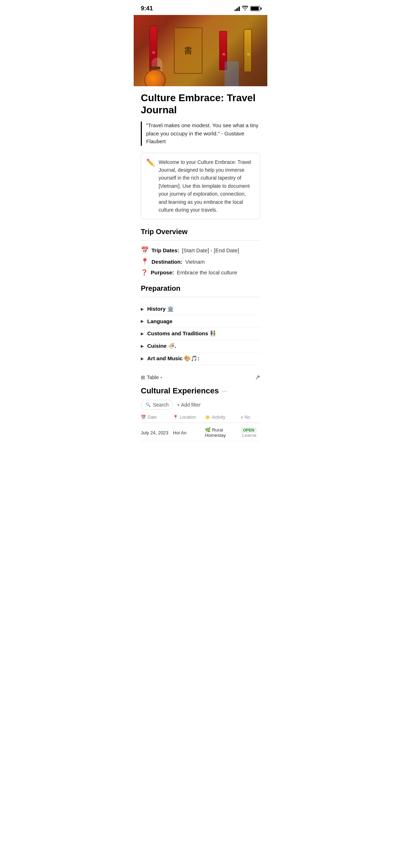 This screenshot has width=401, height=868. I want to click on col-header-notes: ≡ No, so click(250, 417).